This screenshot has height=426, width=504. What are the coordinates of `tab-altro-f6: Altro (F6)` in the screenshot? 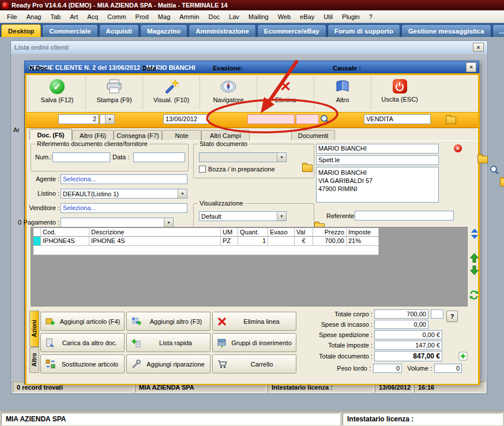 It's located at (93, 135).